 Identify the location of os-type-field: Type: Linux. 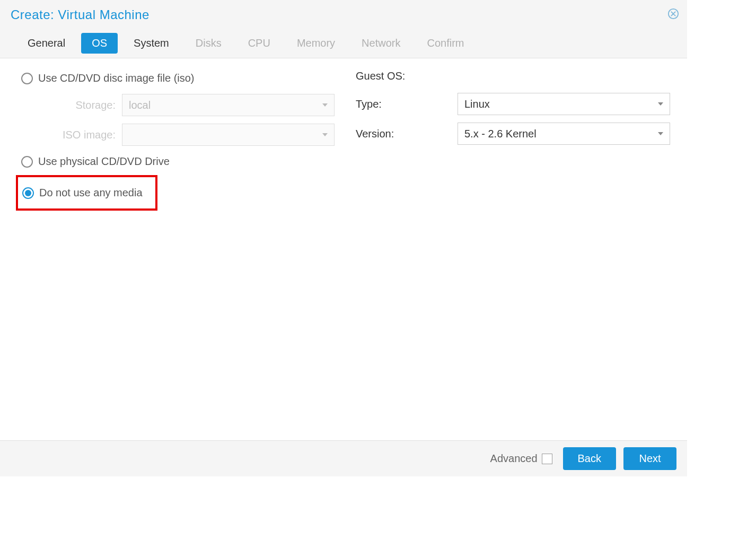
(513, 104).